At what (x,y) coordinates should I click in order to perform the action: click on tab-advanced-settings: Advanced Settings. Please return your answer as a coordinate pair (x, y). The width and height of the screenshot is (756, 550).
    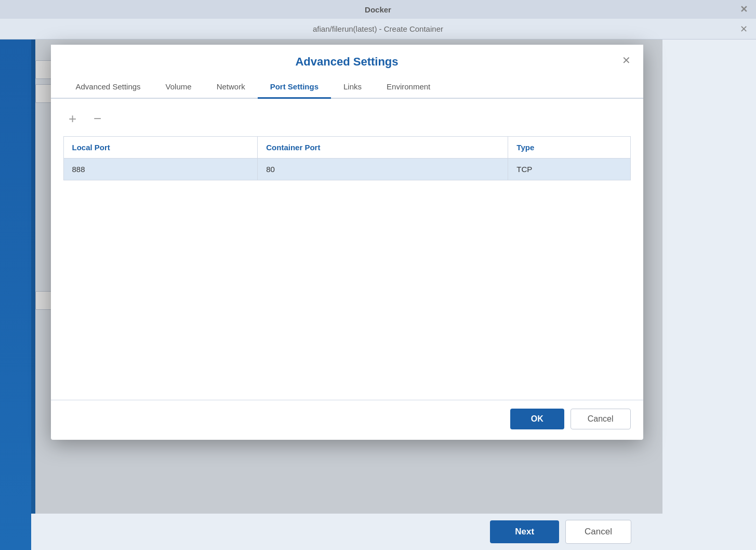
    Looking at the image, I should click on (108, 88).